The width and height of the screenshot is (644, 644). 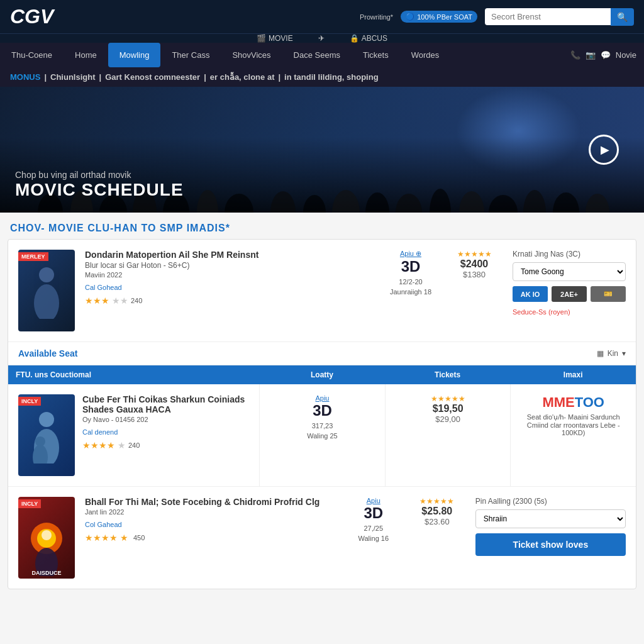 I want to click on movie-info-3: Bhall For Thi Mal; Sote Focebing & Chidr…, so click(x=211, y=538).